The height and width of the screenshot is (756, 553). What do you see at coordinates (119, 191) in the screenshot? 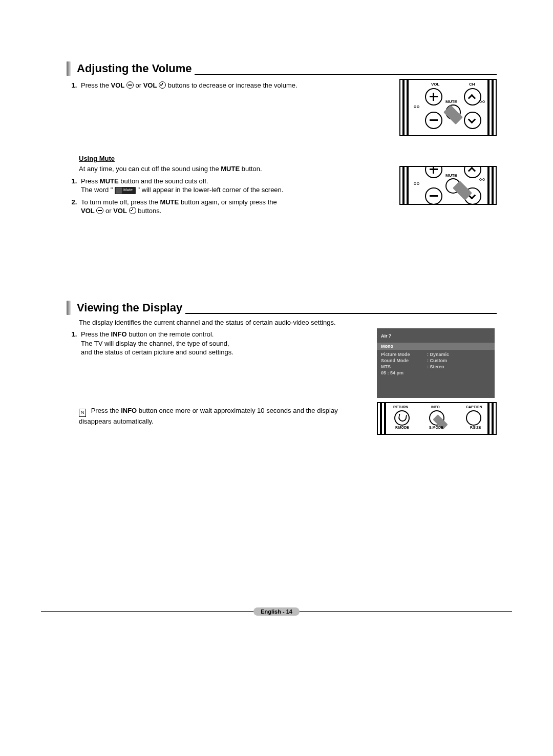
I see `mute-speaker-icon` at bounding box center [119, 191].